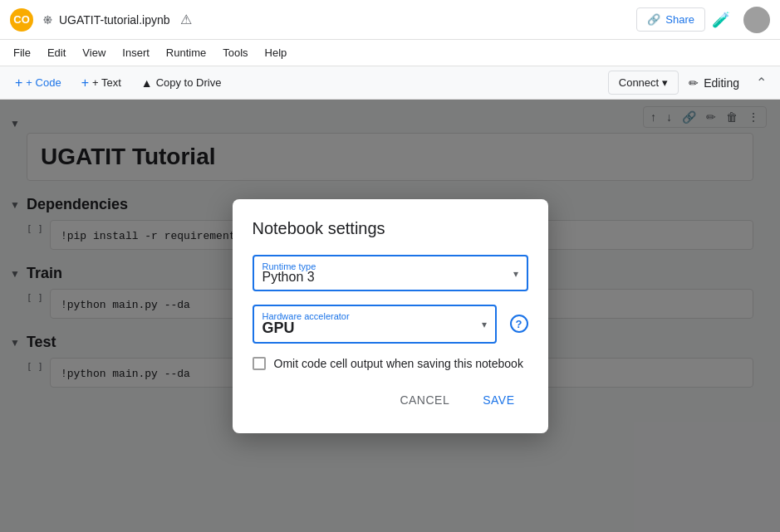 Image resolution: width=780 pixels, height=532 pixels. Describe the element at coordinates (48, 20) in the screenshot. I see `github-icon: ⎈` at that location.